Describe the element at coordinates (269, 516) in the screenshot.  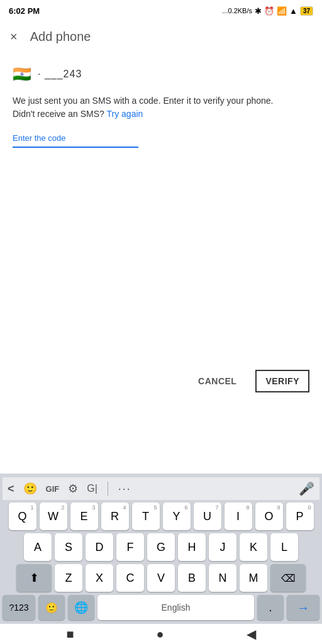
I see `key-o: 9O` at that location.